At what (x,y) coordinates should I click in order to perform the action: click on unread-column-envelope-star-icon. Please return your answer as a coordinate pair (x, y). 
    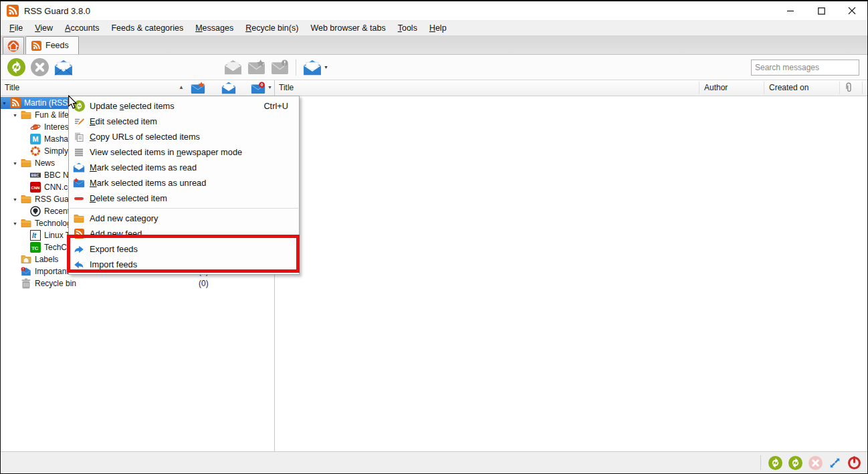
    Looking at the image, I should click on (198, 88).